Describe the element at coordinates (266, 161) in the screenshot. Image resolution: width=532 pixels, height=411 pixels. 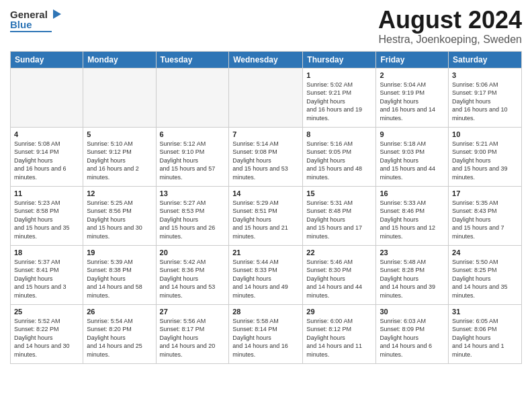
I see `day-info: Sunrise: 5:14 AMSunset: 9:08 PMDaylight …` at that location.